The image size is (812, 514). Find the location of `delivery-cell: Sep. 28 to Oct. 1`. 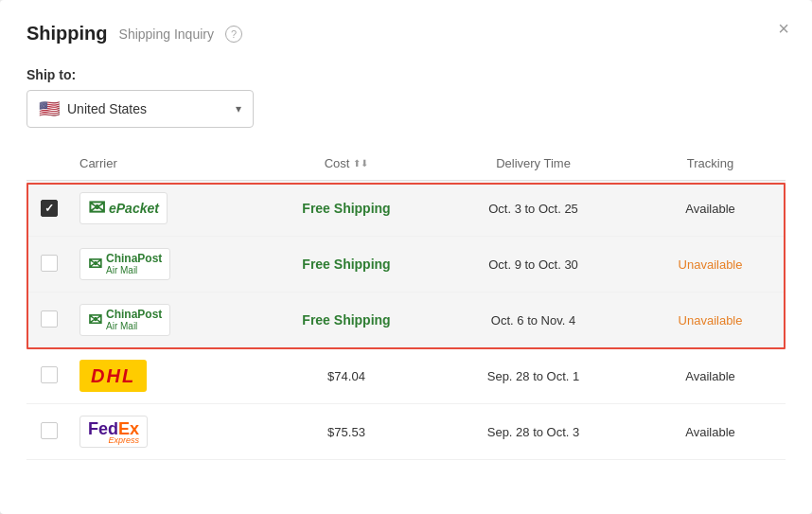

delivery-cell: Sep. 28 to Oct. 1 is located at coordinates (534, 377).